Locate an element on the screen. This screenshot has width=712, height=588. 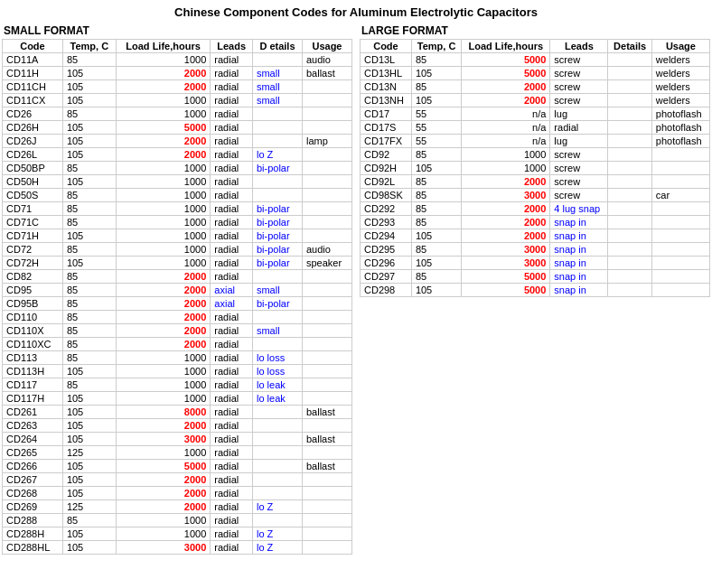
small-cell-28-5: ballast is located at coordinates (327, 439).